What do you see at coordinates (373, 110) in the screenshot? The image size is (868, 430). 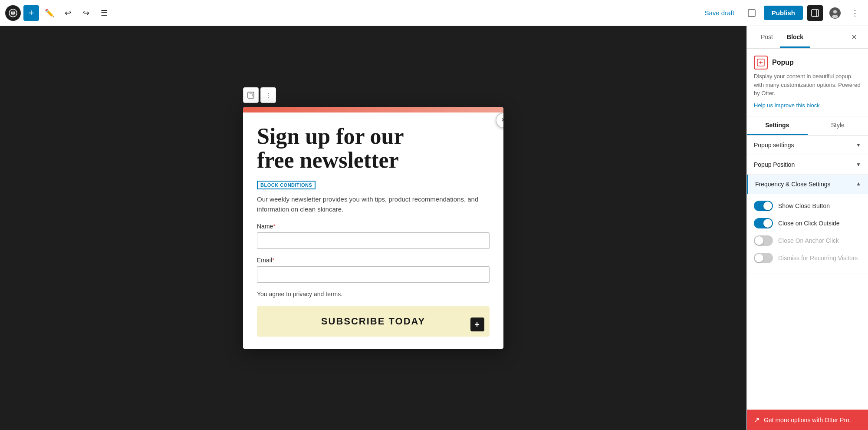 I see `popup-header-bar` at bounding box center [373, 110].